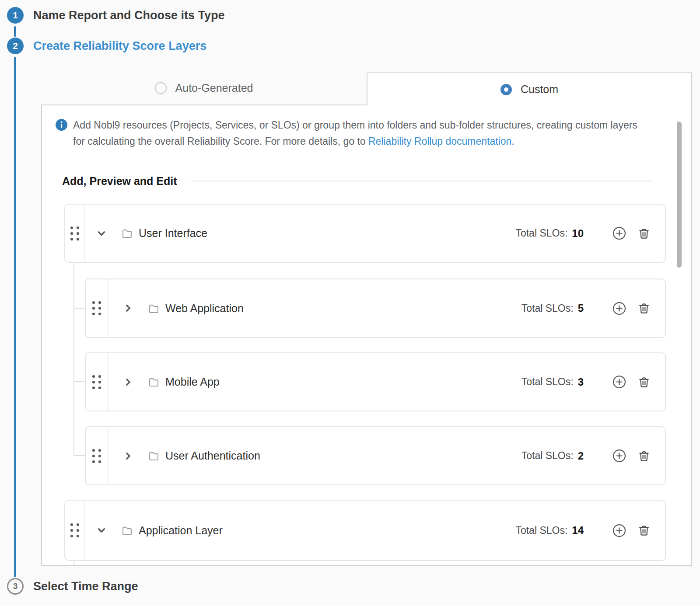 Image resolution: width=700 pixels, height=606 pixels. I want to click on layer-name: User Authentication, so click(213, 456).